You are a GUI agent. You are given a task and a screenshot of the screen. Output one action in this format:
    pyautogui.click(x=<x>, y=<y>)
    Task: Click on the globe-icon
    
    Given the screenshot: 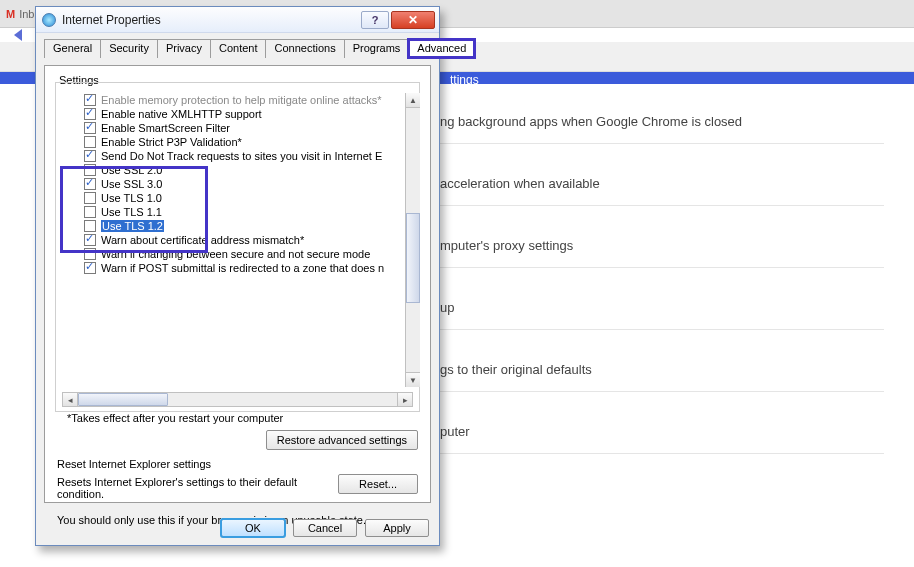 What is the action you would take?
    pyautogui.click(x=49, y=20)
    